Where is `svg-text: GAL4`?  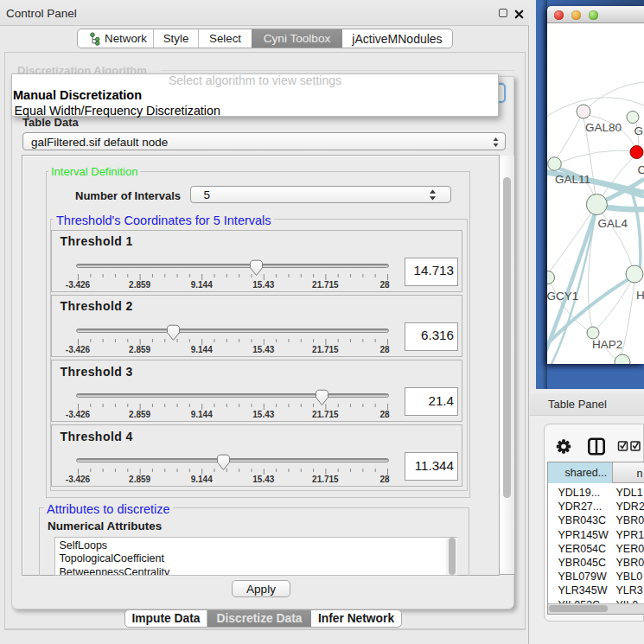
svg-text: GAL4 is located at coordinates (614, 223).